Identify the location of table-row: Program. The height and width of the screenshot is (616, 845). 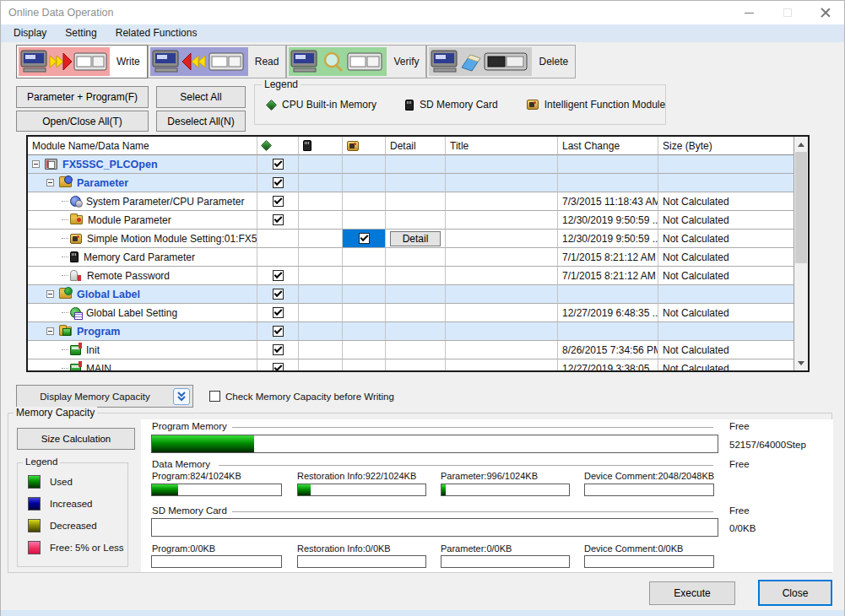
(410, 332).